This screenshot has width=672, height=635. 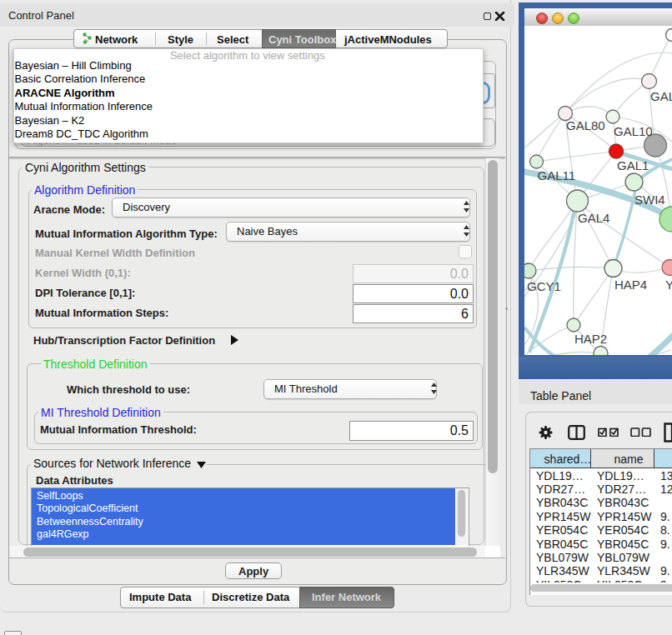 What do you see at coordinates (661, 97) in the screenshot?
I see `svg-text: GAL2` at bounding box center [661, 97].